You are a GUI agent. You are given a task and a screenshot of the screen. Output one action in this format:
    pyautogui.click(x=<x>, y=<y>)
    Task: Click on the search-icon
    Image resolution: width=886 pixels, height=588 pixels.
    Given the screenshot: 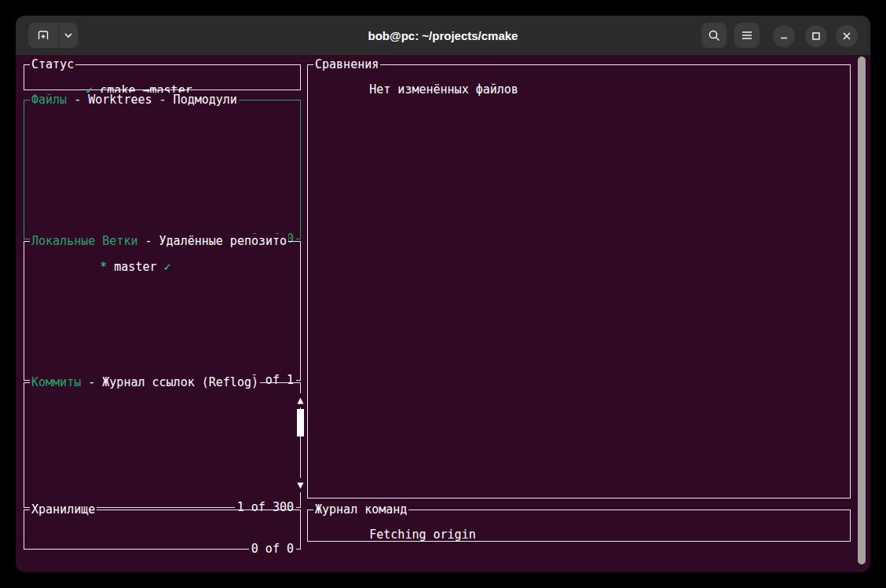 What is the action you would take?
    pyautogui.click(x=715, y=36)
    